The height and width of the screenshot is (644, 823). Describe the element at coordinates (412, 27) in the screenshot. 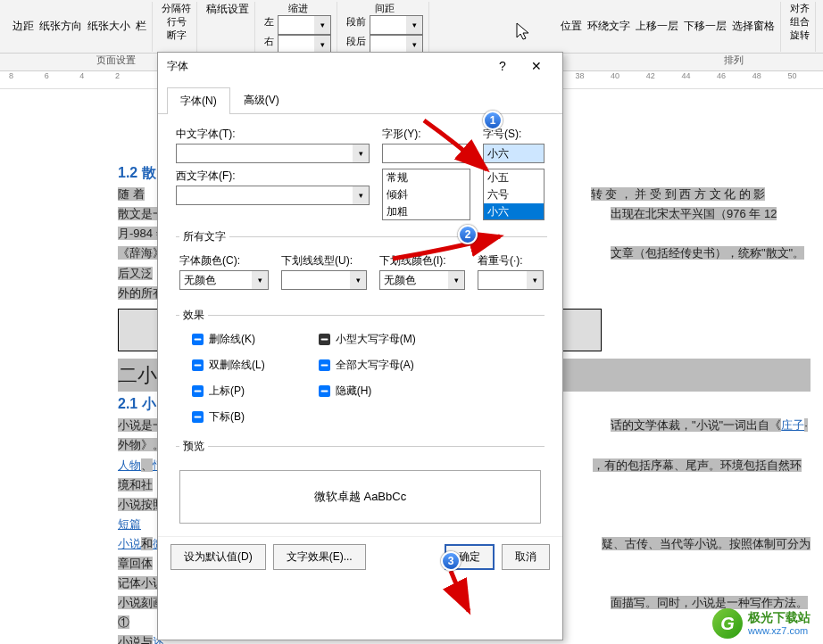

I see `ribbon: 边距 纸张方向 纸张大小 栏 分隔符 行号 断字 稿纸设置 缩进 左 ▾ 右 ▾…` at that location.